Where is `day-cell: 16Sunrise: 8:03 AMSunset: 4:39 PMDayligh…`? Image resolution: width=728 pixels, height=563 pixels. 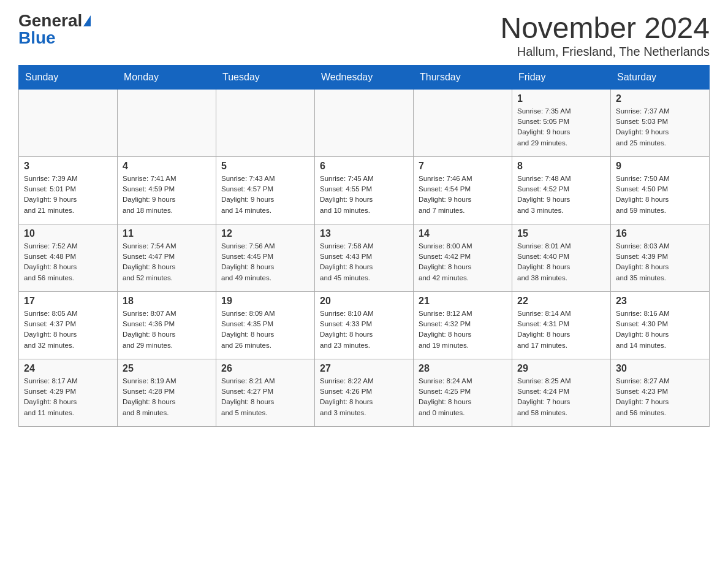 day-cell: 16Sunrise: 8:03 AMSunset: 4:39 PMDayligh… is located at coordinates (661, 258).